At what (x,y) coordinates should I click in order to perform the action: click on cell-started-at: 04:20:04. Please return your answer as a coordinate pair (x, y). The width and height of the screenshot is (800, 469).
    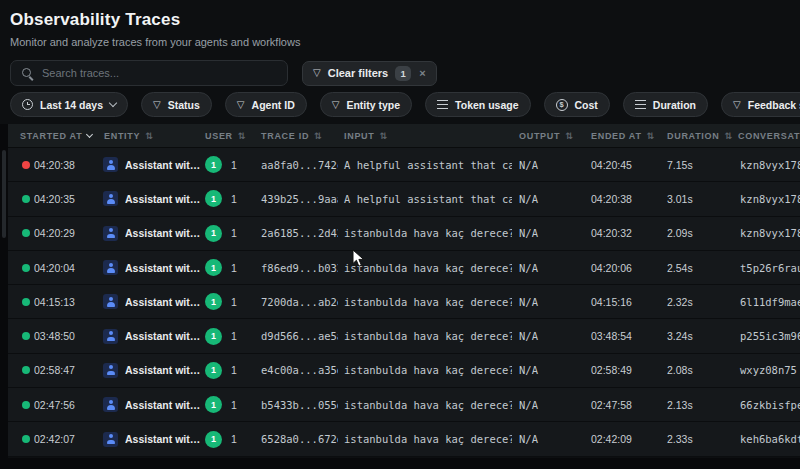
    Looking at the image, I should click on (67, 268).